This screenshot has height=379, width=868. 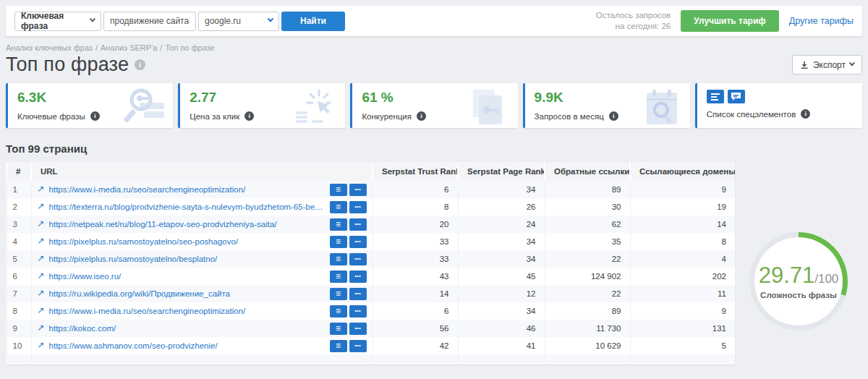 I want to click on result-url-link: https://ru.wikipedia.org/wiki/Продвижени…, so click(x=187, y=294).